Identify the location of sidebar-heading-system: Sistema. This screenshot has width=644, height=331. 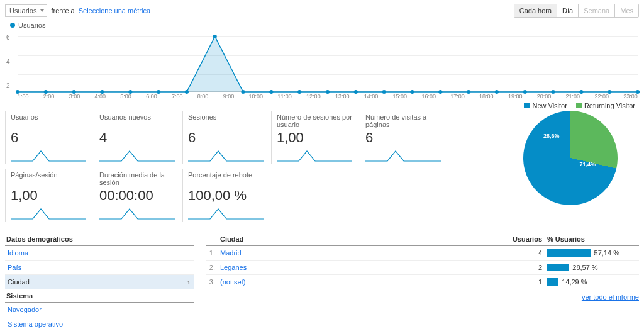
(99, 296).